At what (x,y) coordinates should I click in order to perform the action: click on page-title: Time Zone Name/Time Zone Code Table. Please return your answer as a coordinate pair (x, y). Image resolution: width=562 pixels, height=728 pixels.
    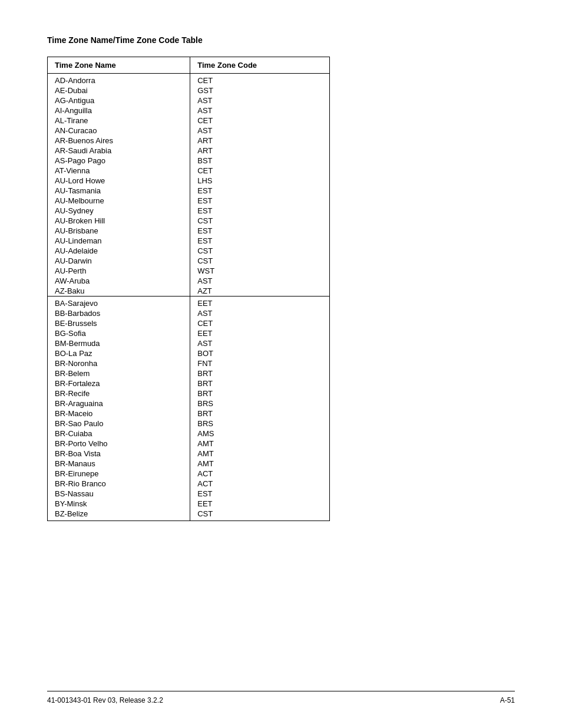
    Looking at the image, I should click on (281, 40).